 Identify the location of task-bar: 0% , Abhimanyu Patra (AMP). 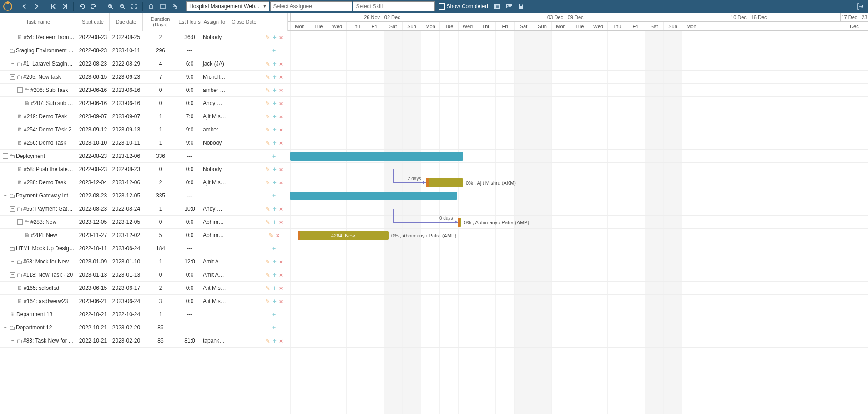
(459, 222).